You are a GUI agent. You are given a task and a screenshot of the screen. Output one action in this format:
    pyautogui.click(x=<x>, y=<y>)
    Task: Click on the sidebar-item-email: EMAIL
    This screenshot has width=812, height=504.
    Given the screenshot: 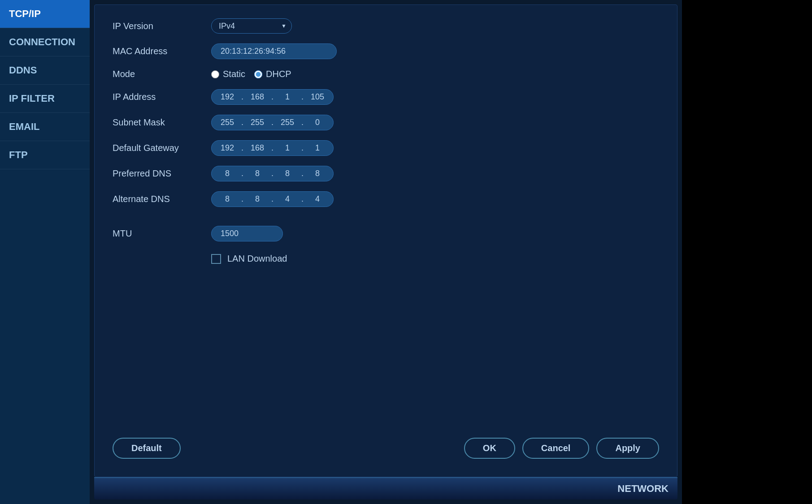 What is the action you would take?
    pyautogui.click(x=45, y=127)
    